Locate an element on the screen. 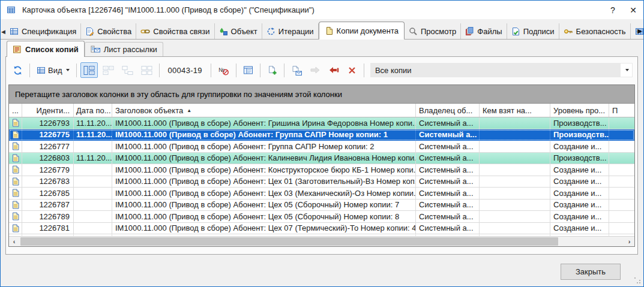 The image size is (644, 287). doc-copy-icon is located at coordinates (329, 31).